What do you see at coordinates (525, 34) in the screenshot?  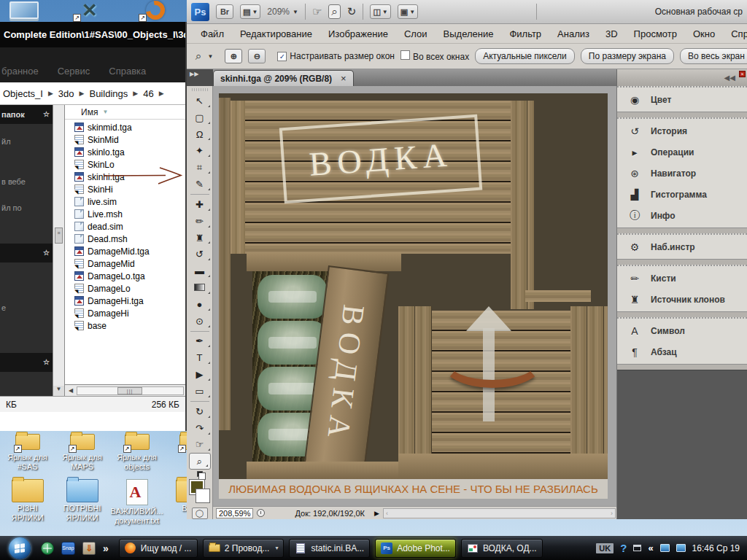 I see `menu-item: Фильтр` at bounding box center [525, 34].